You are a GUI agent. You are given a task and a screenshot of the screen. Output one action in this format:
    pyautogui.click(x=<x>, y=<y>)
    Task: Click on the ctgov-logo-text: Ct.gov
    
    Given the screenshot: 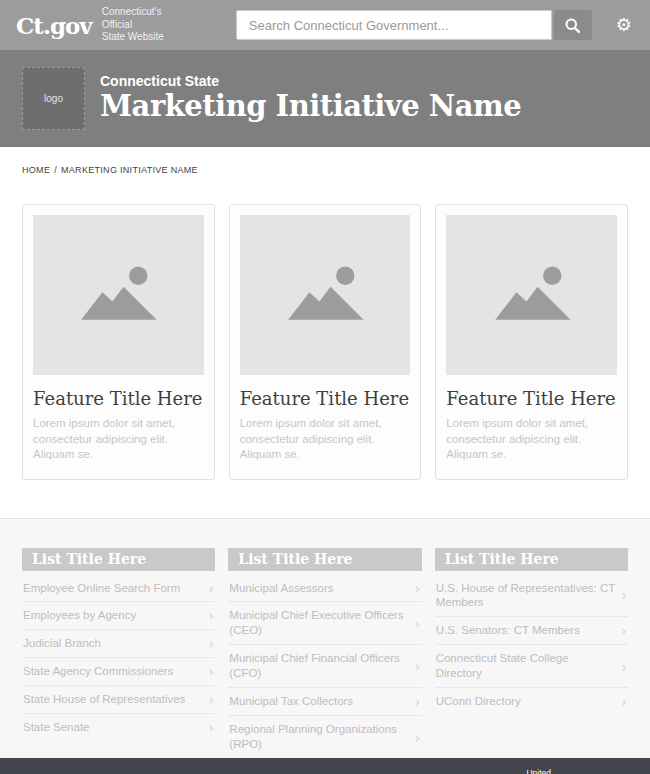 What is the action you would take?
    pyautogui.click(x=54, y=26)
    